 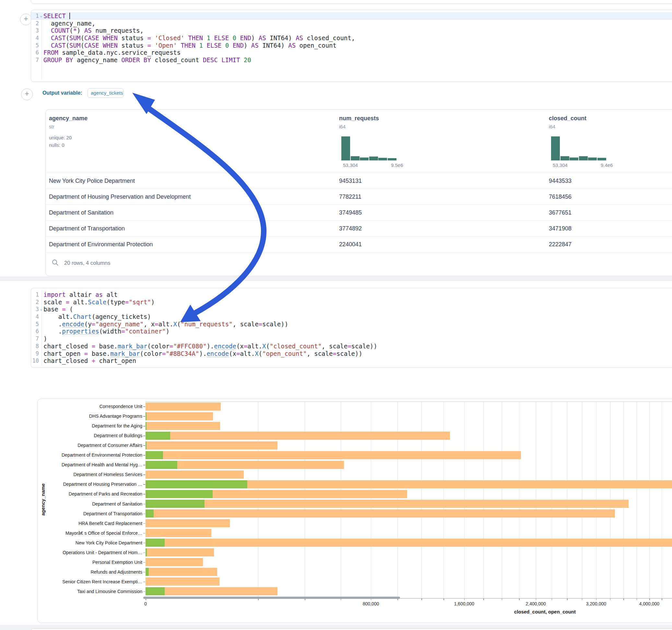 I want to click on code-line: 3 COUNT(*) AS num_requests,, so click(x=352, y=31).